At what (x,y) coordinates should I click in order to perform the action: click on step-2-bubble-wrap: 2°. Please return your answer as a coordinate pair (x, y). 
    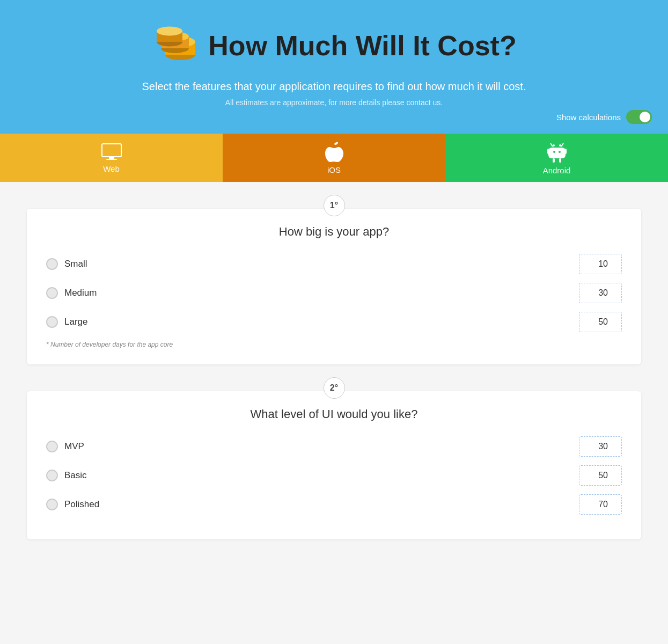
    Looking at the image, I should click on (334, 388).